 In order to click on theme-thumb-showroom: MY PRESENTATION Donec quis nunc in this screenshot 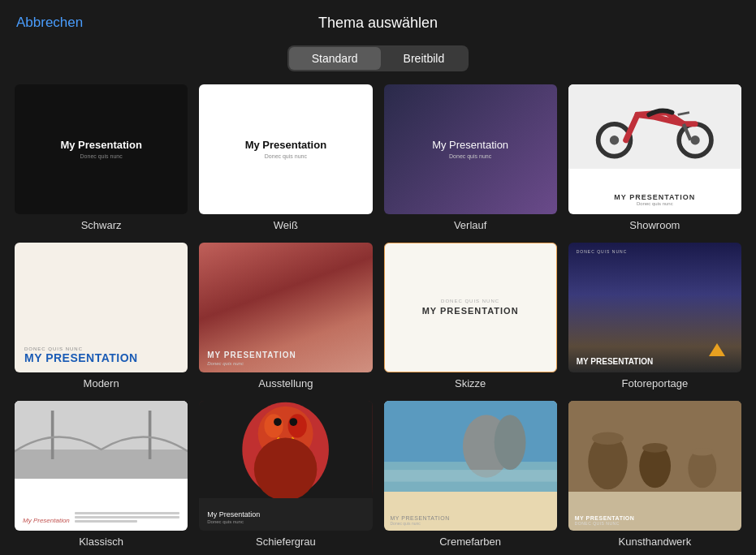, I will do `click(654, 149)`.